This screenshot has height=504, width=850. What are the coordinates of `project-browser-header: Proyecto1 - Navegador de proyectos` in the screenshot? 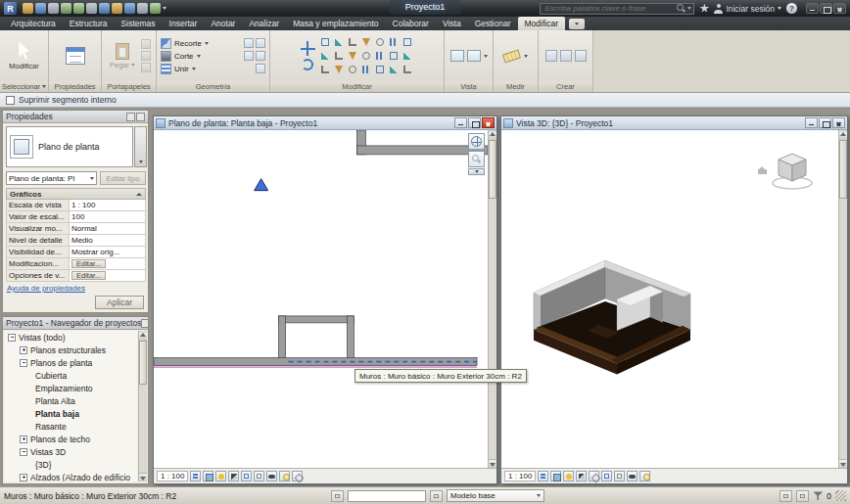 It's located at (75, 323).